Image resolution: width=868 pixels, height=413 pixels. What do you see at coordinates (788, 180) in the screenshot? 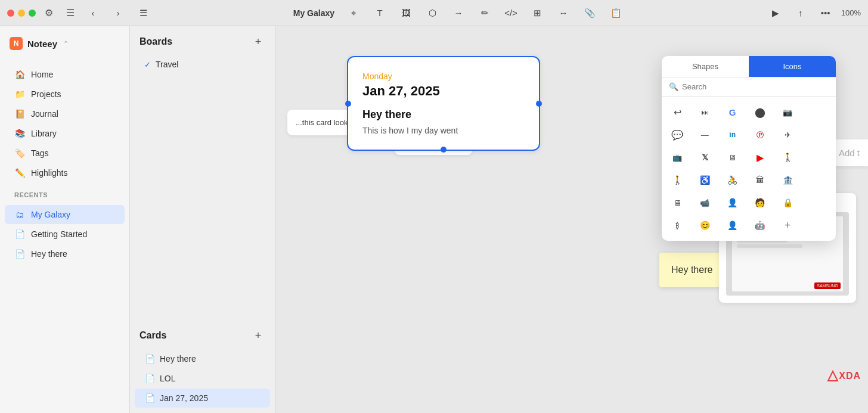
I see `icon-building2: 🏦` at bounding box center [788, 180].